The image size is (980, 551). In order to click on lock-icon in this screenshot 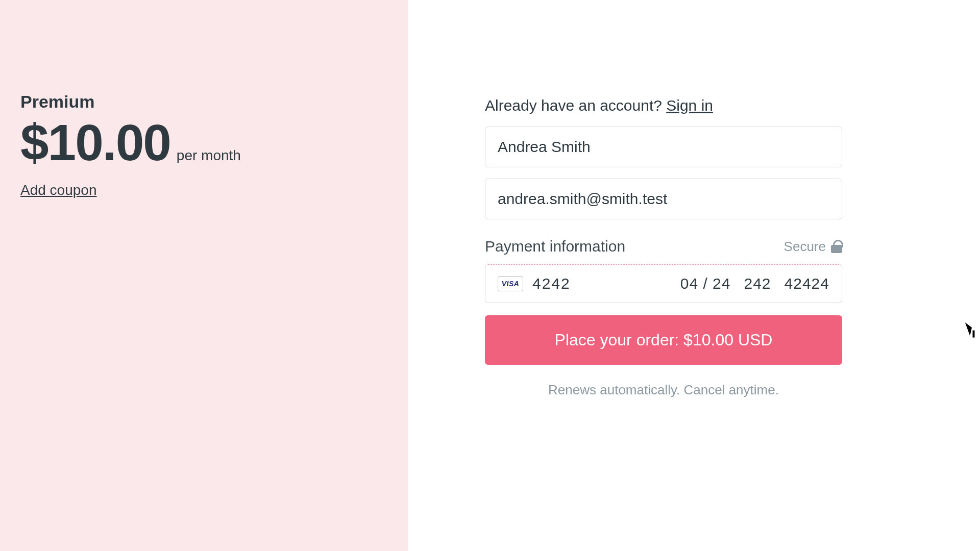, I will do `click(837, 246)`.